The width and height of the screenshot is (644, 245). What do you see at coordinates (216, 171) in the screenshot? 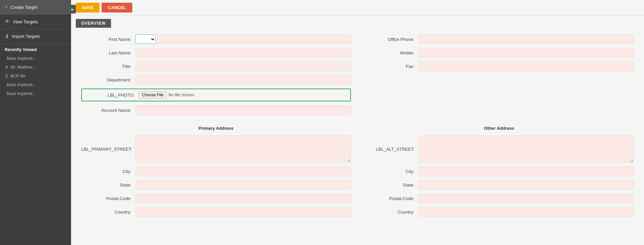
I see `primary-city-row: City:` at bounding box center [216, 171].